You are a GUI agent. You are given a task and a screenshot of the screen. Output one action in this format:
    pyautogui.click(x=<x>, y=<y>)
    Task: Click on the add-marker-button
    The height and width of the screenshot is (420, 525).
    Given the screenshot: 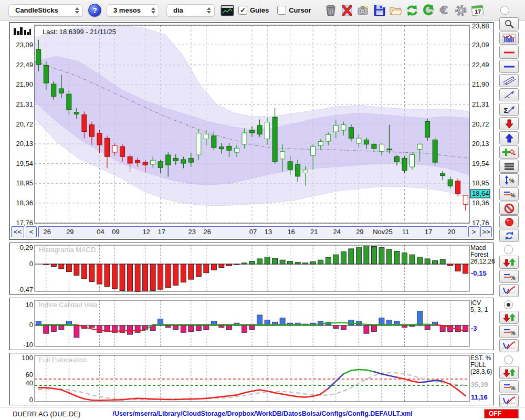 What is the action you would take?
    pyautogui.click(x=509, y=152)
    